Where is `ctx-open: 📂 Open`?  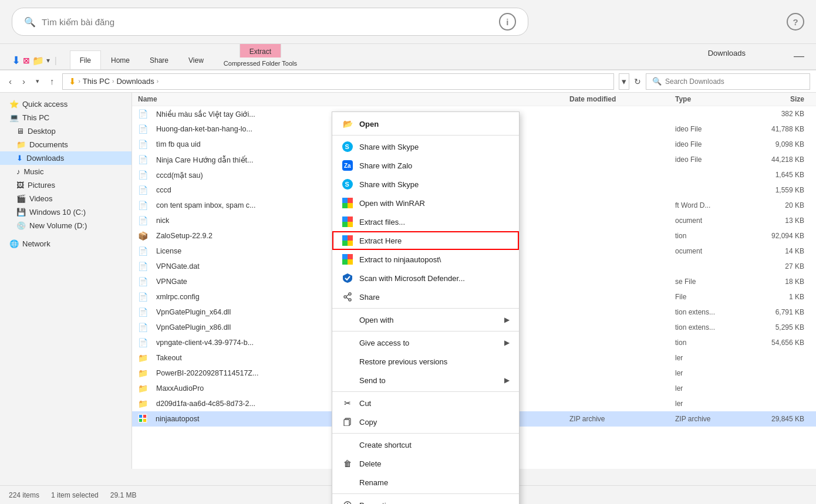
ctx-open: 📂 Open is located at coordinates (426, 124).